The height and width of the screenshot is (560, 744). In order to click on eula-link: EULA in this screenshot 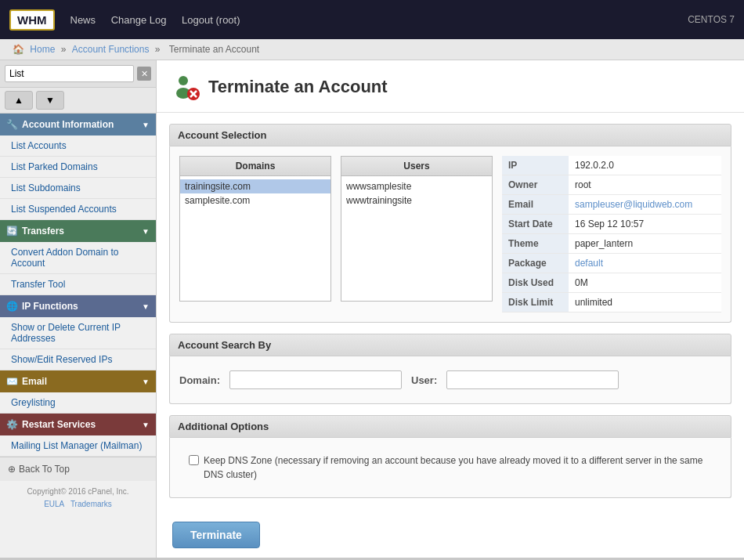, I will do `click(54, 504)`.